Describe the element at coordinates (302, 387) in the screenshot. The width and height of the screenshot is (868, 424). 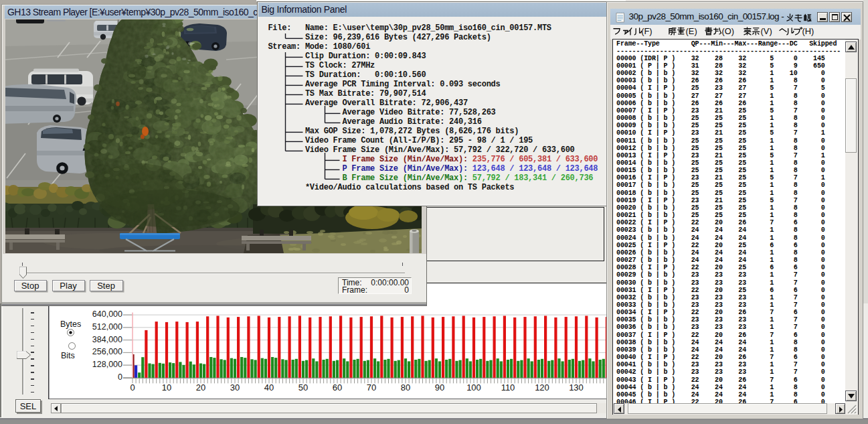
I see `svg-text: 50` at that location.